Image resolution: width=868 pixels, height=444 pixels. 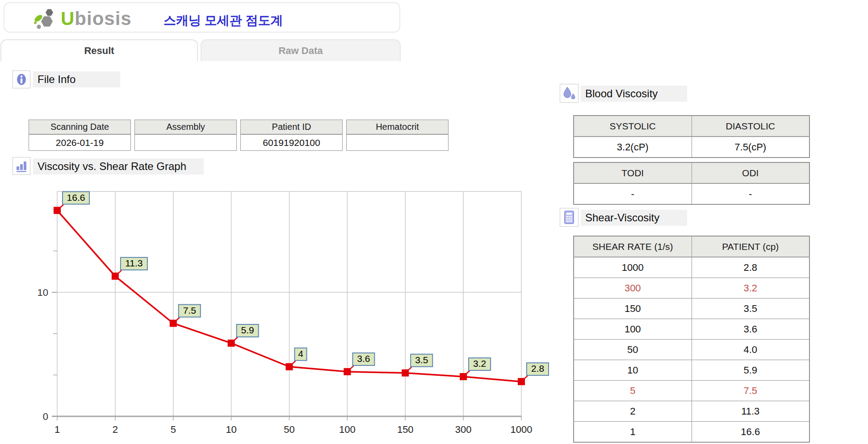 What do you see at coordinates (291, 135) in the screenshot?
I see `field-patient-id: Patient ID 60191920100` at bounding box center [291, 135].